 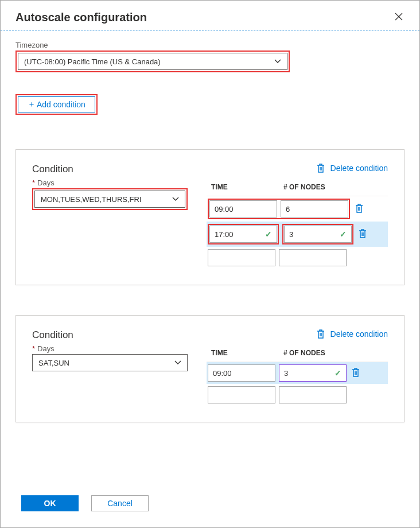 I want to click on timezone-select: (UTC-08:00) Pacific Time (US & Canada), so click(x=153, y=61).